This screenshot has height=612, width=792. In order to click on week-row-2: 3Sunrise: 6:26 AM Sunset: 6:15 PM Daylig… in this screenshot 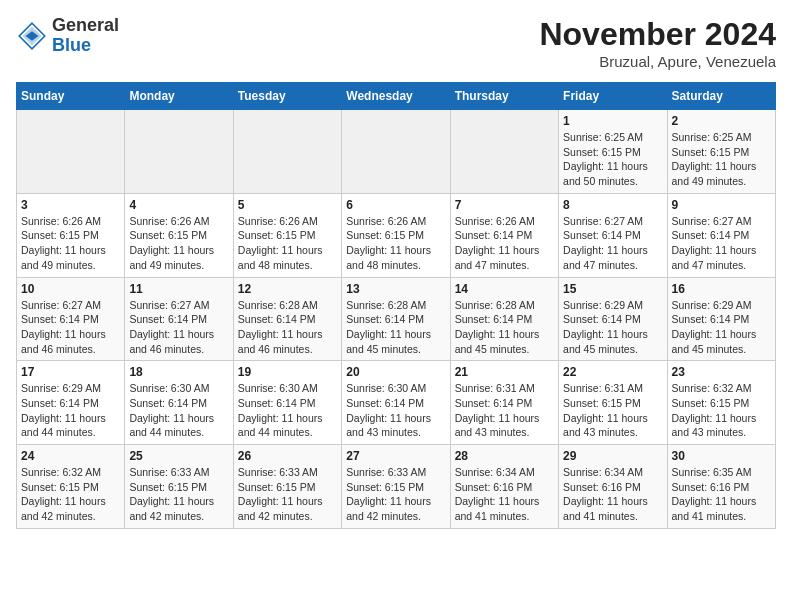, I will do `click(396, 235)`.